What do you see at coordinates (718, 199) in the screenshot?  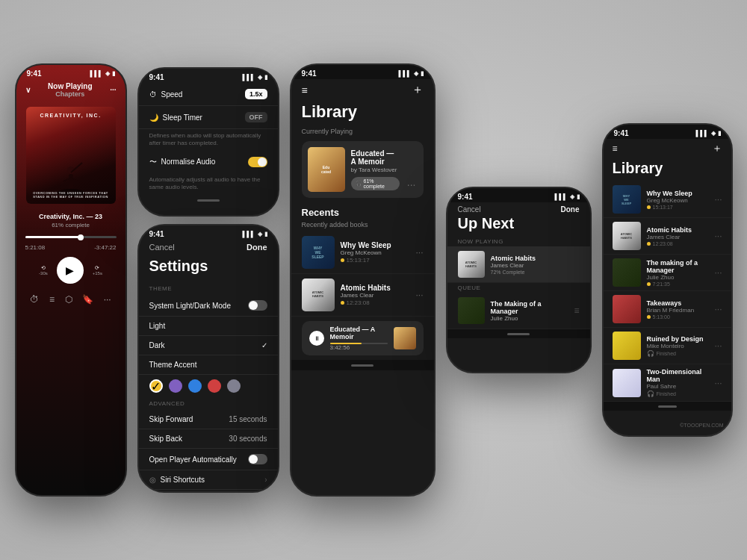 I see `lli-wws-more: ···` at bounding box center [718, 199].